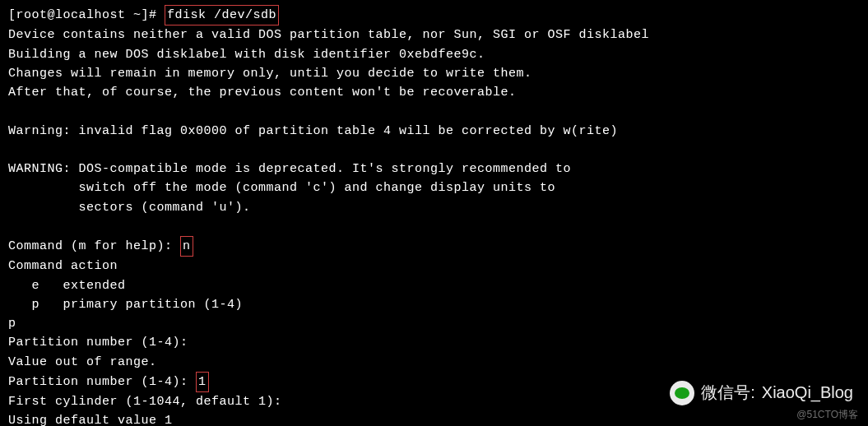  Describe the element at coordinates (102, 382) in the screenshot. I see `partition-number-prompt: Partition number (1-4):` at that location.